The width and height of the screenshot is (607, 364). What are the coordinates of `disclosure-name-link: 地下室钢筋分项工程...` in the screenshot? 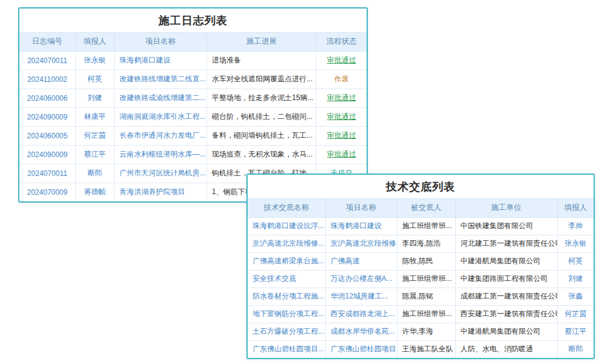 It's located at (287, 314).